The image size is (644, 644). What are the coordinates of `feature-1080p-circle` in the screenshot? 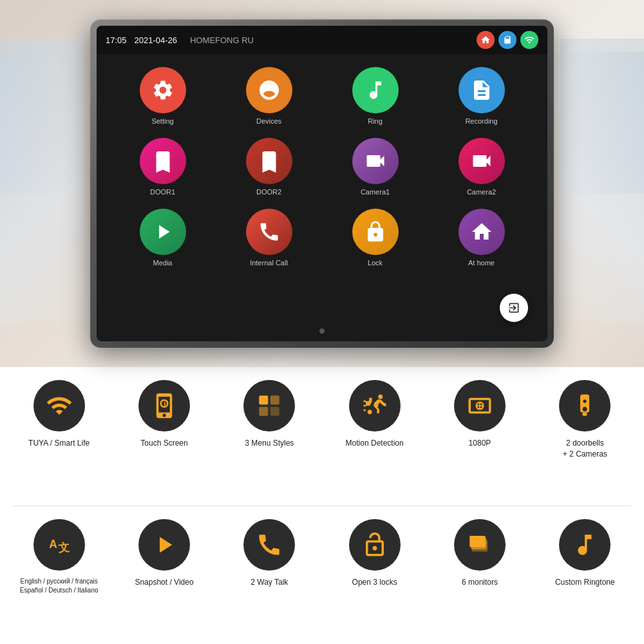 It's located at (480, 406).